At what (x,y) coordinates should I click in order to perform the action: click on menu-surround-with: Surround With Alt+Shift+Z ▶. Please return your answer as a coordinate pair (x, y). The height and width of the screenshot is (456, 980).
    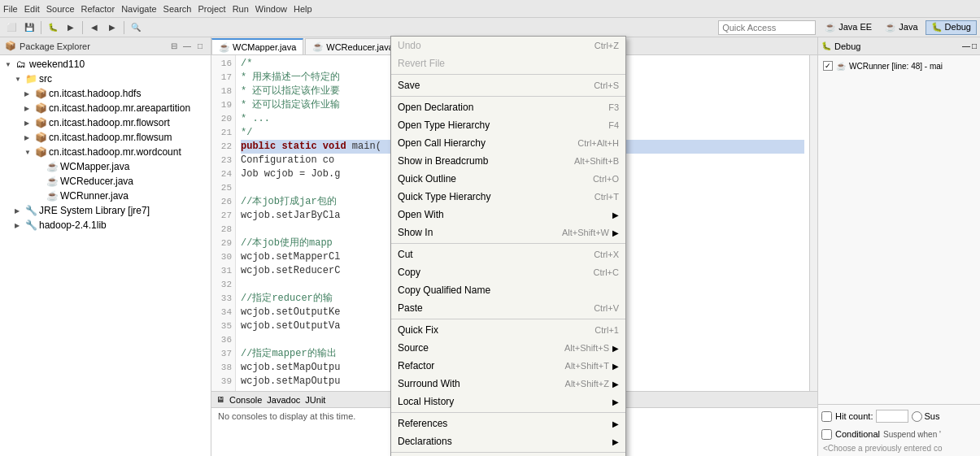
    Looking at the image, I should click on (508, 384).